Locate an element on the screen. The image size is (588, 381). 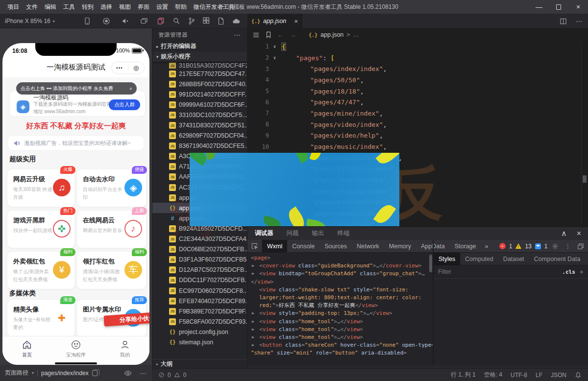
more-actions-icon: ⋯ is located at coordinates (579, 21).